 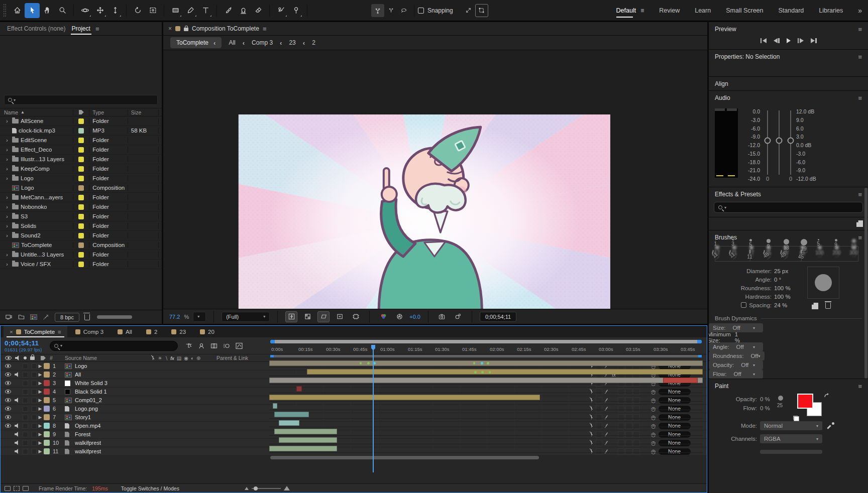 I want to click on audio-column-icon, so click(x=18, y=358).